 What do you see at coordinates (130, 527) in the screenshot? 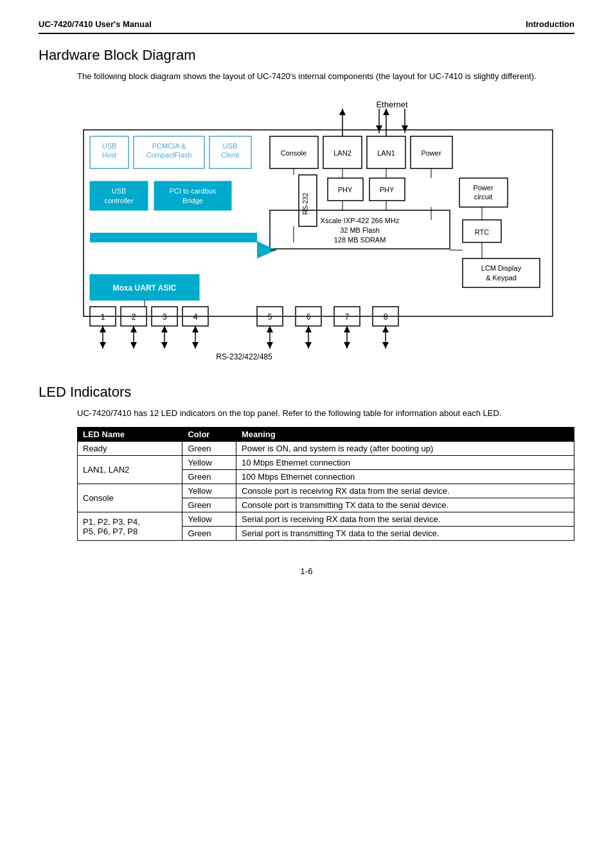
I see `led-name-cell: P1, P2, P3, P4, P5, P6, P7, P8` at bounding box center [130, 527].